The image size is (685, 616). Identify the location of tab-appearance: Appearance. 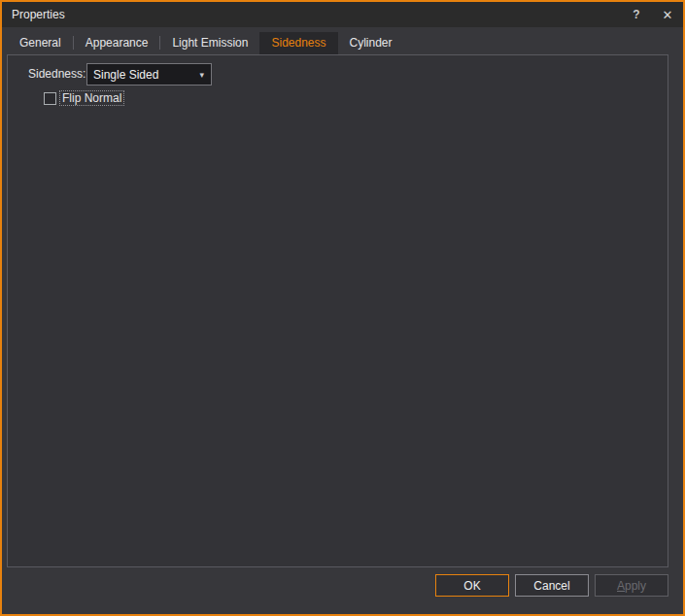
(117, 43).